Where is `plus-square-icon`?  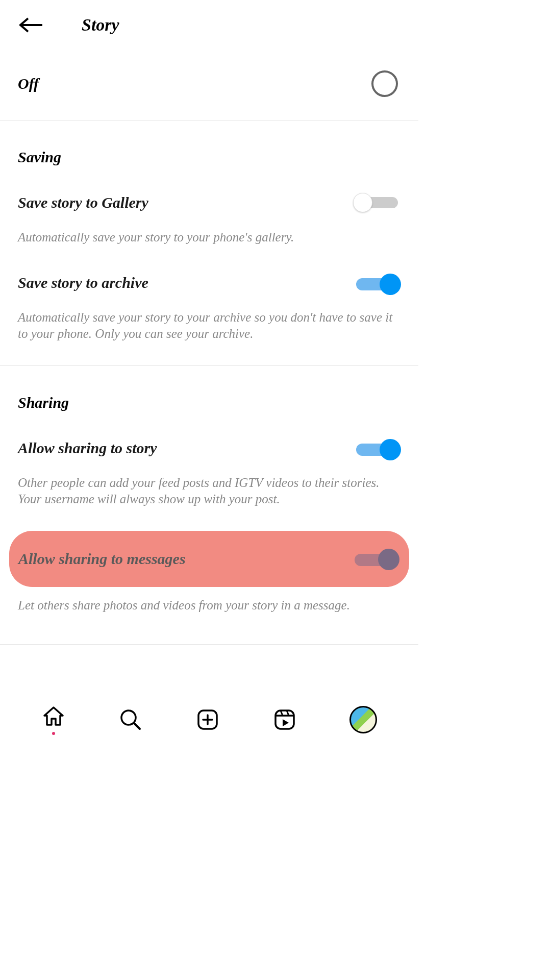
plus-square-icon is located at coordinates (208, 720).